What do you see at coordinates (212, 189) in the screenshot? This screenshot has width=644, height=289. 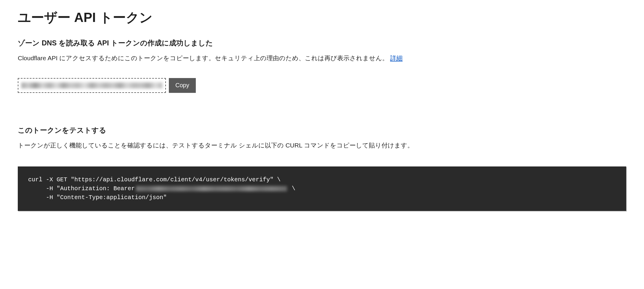 I see `curl-token-redacted` at bounding box center [212, 189].